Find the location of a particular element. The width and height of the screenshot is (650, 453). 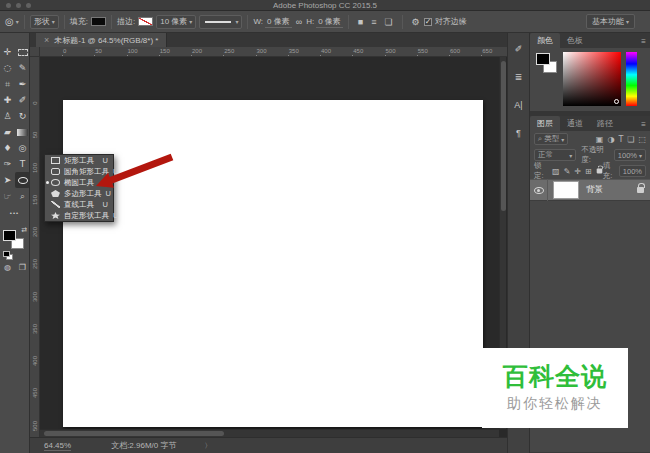

lock-all-icon is located at coordinates (600, 172).